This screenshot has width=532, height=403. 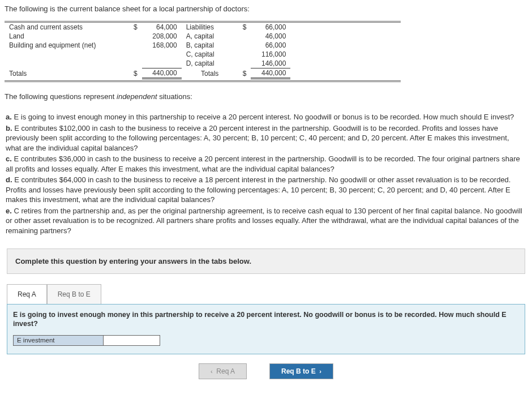 I want to click on question-text: E contributes $102,000 in cash to the bu…, so click(x=258, y=138).